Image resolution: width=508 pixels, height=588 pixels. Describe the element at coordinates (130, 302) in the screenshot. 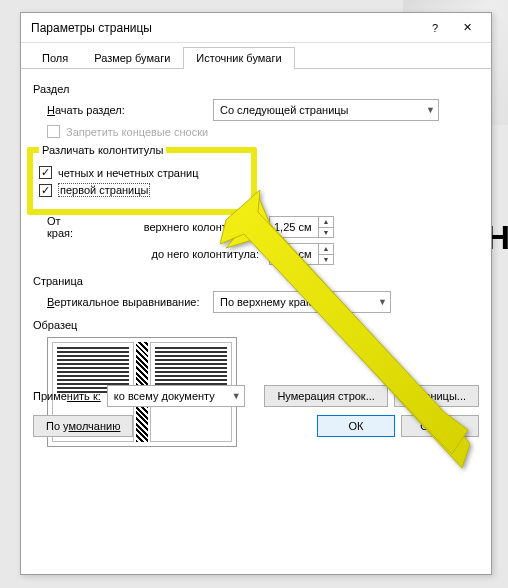

I see `valign-label: Вертикальное выравнивание:` at that location.